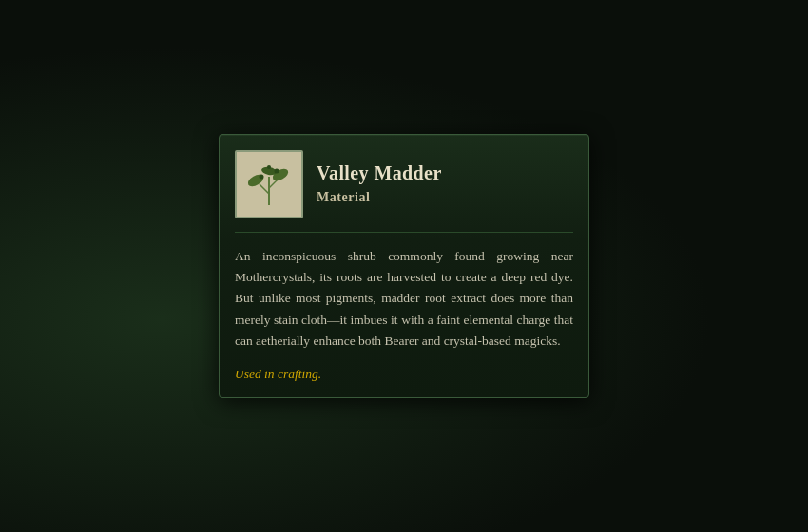 The height and width of the screenshot is (532, 808). I want to click on crafting-note-section: Used in crafting., so click(404, 373).